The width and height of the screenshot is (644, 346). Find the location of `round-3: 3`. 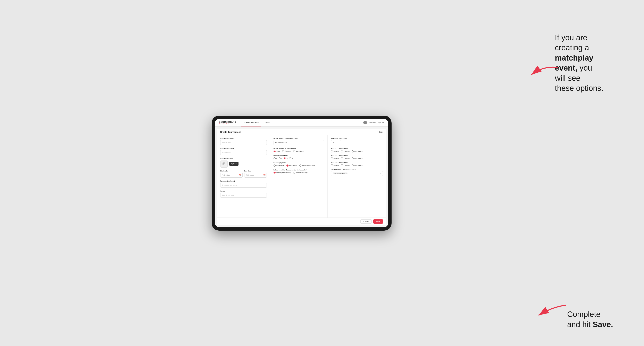

round-3: 3 is located at coordinates (286, 158).